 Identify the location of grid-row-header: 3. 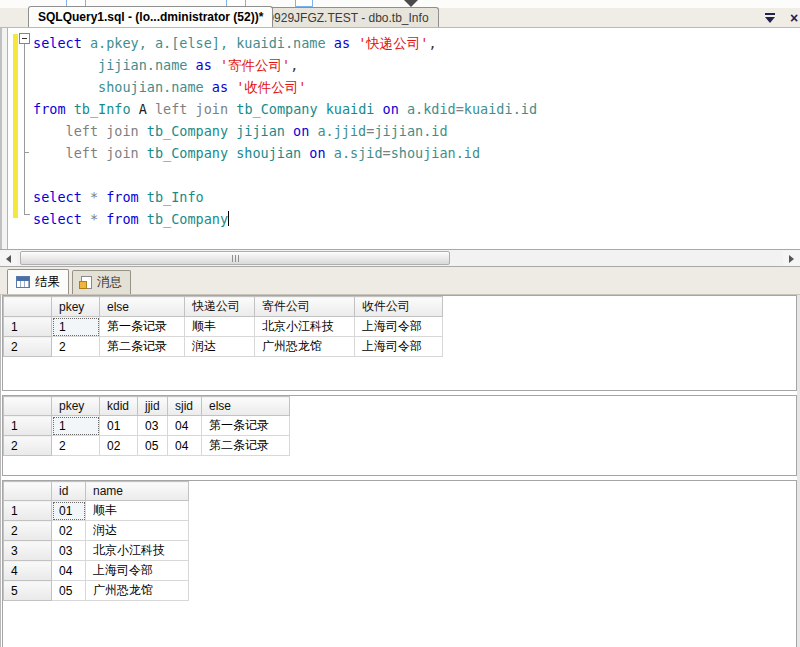
(28, 551).